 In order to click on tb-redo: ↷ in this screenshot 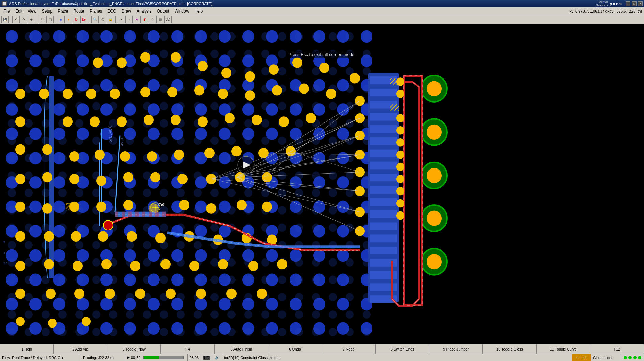, I will do `click(24, 20)`.